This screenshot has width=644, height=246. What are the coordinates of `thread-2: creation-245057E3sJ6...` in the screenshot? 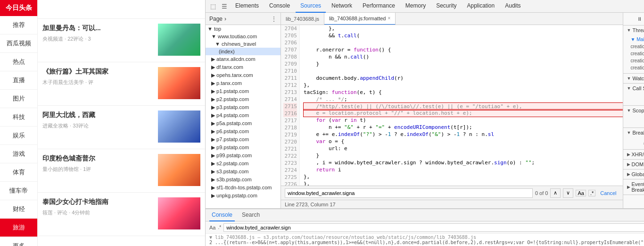 It's located at (637, 54).